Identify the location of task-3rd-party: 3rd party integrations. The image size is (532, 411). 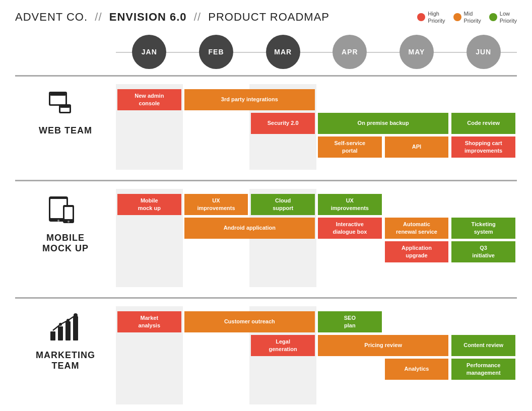
(250, 100).